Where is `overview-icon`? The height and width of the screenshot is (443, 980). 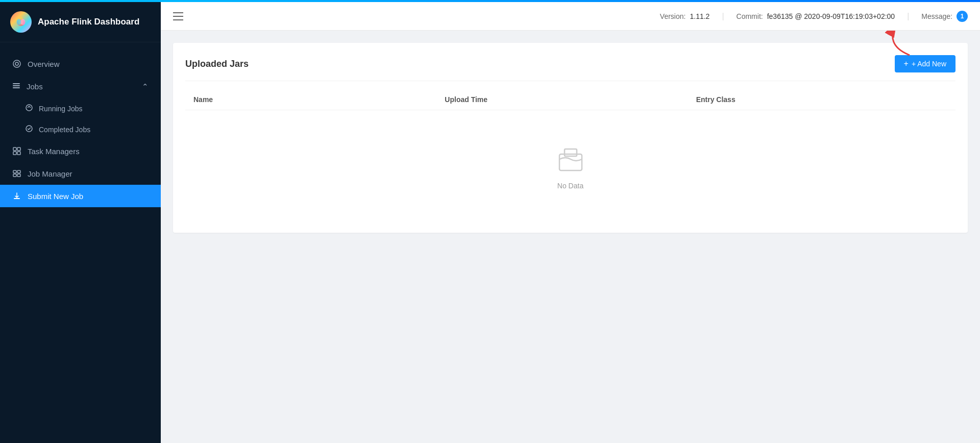
overview-icon is located at coordinates (17, 64).